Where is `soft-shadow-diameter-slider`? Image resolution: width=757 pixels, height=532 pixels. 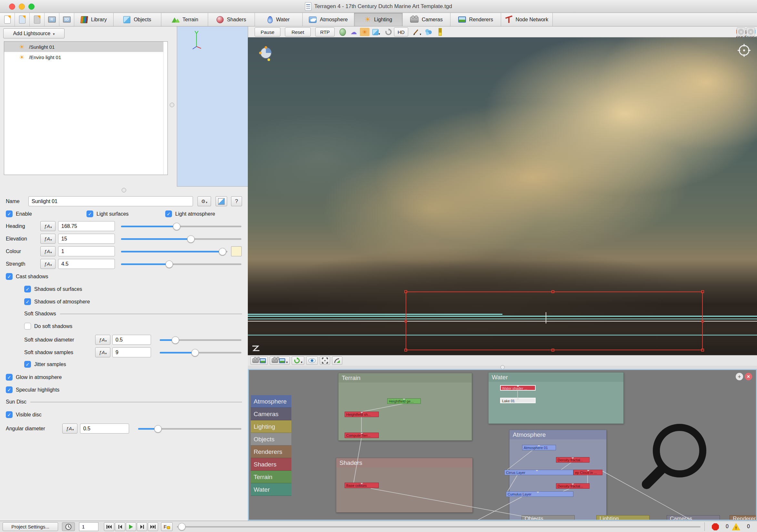
soft-shadow-diameter-slider is located at coordinates (200, 340).